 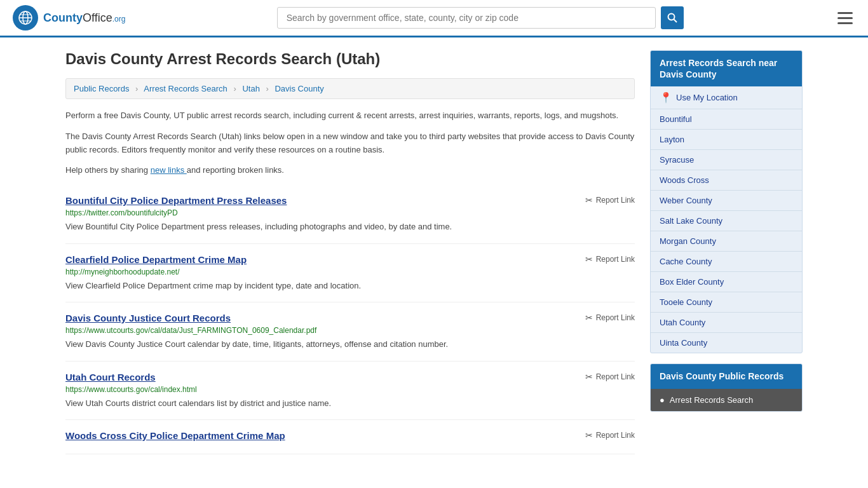 What do you see at coordinates (726, 180) in the screenshot?
I see `nearby-link-woods-cross: Woods Cross` at bounding box center [726, 180].